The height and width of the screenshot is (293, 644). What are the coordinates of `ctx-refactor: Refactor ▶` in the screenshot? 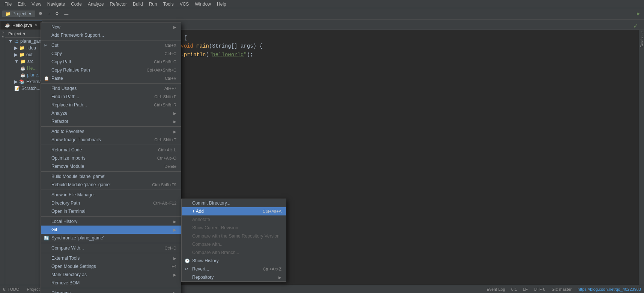 It's located at (111, 121).